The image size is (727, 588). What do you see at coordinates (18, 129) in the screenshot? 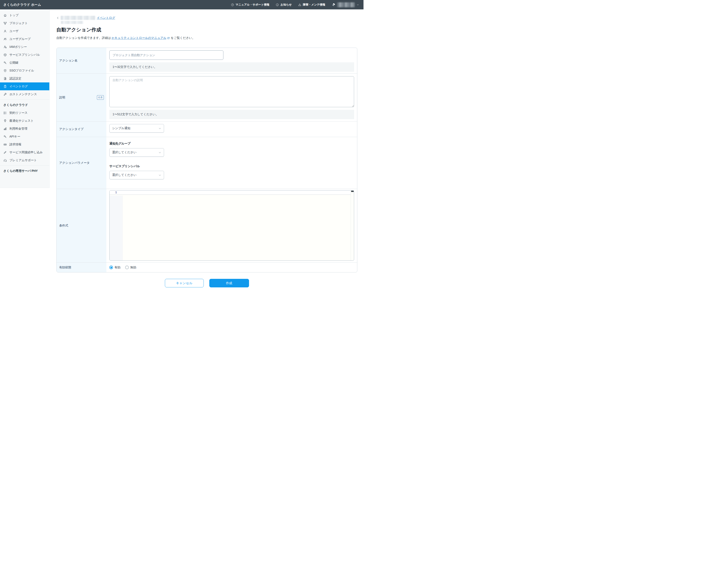
I see `sidebar-item-label: 利用料金管理` at bounding box center [18, 129].